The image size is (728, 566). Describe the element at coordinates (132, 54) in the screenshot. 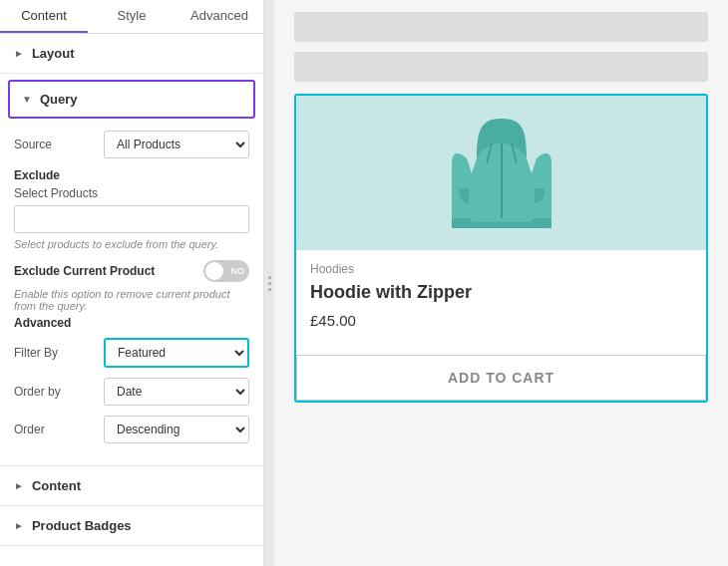

I see `layout-section: ► Layout` at that location.